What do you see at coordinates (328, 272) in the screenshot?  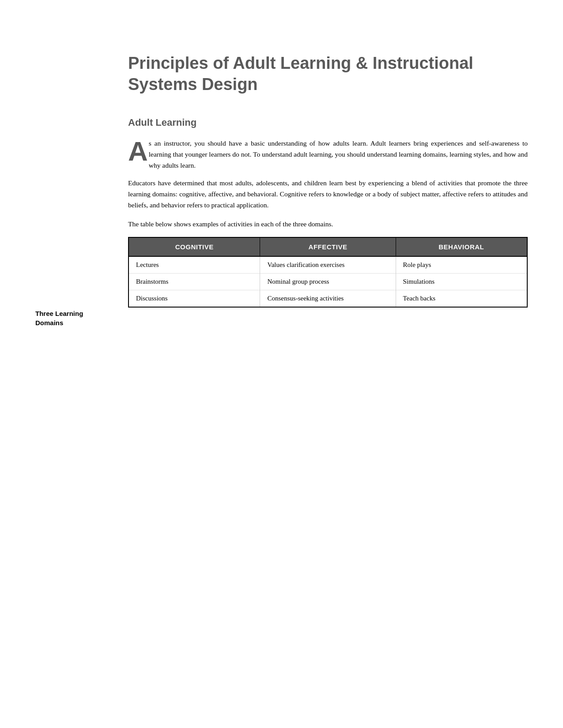 I see `learning-domains-table: COGNITIVE AFFECTIVE BEHAVIORAL Lectures …` at bounding box center [328, 272].